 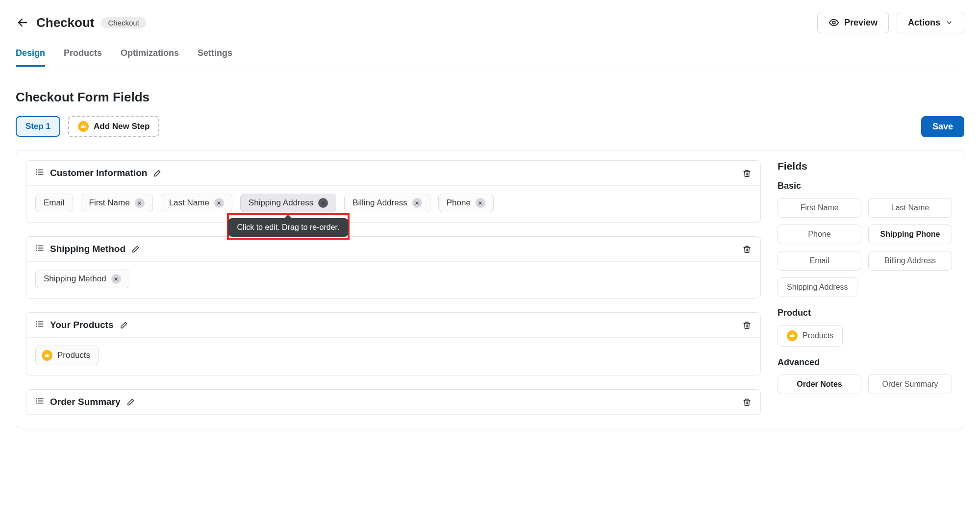 I want to click on actions-label: Actions, so click(x=924, y=23).